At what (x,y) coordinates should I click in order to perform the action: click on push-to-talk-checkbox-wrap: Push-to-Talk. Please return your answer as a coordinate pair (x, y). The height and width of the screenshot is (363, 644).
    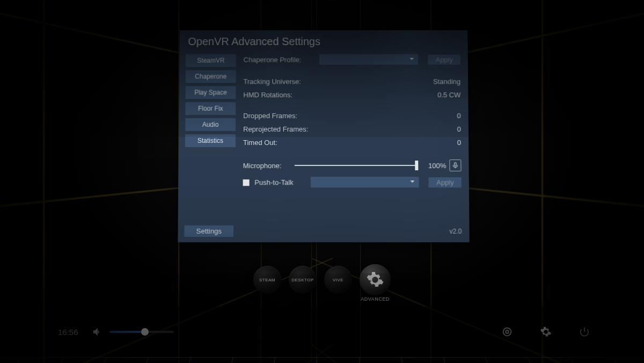
    Looking at the image, I should click on (275, 183).